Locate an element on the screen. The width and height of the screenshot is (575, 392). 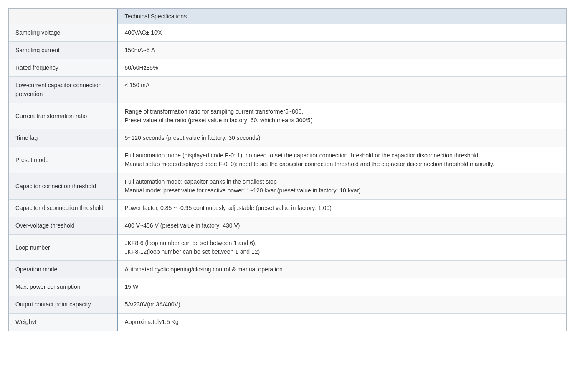
row-value: Full automation mode (displayed code F-0… is located at coordinates (342, 160).